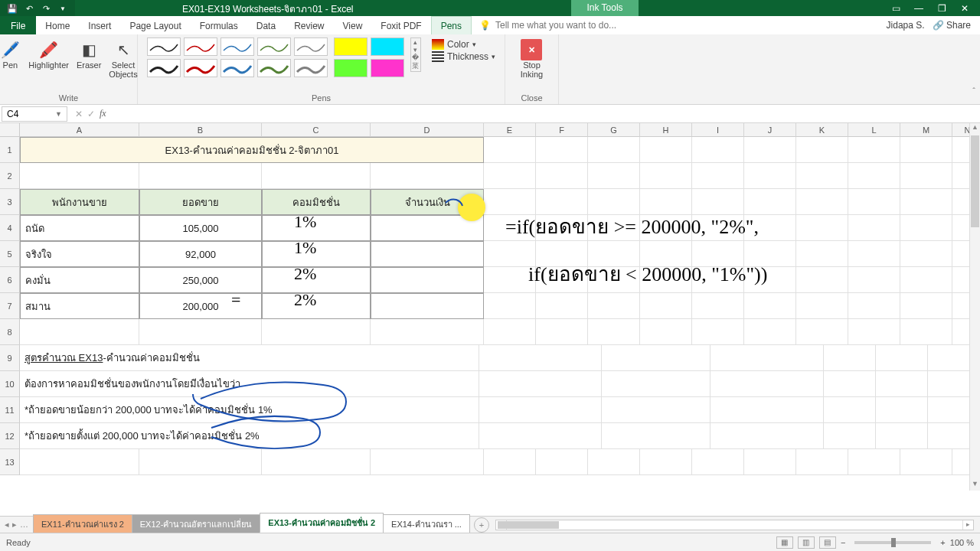 The width and height of the screenshot is (980, 551). Describe the element at coordinates (427, 176) in the screenshot. I see `cell-D2` at that location.